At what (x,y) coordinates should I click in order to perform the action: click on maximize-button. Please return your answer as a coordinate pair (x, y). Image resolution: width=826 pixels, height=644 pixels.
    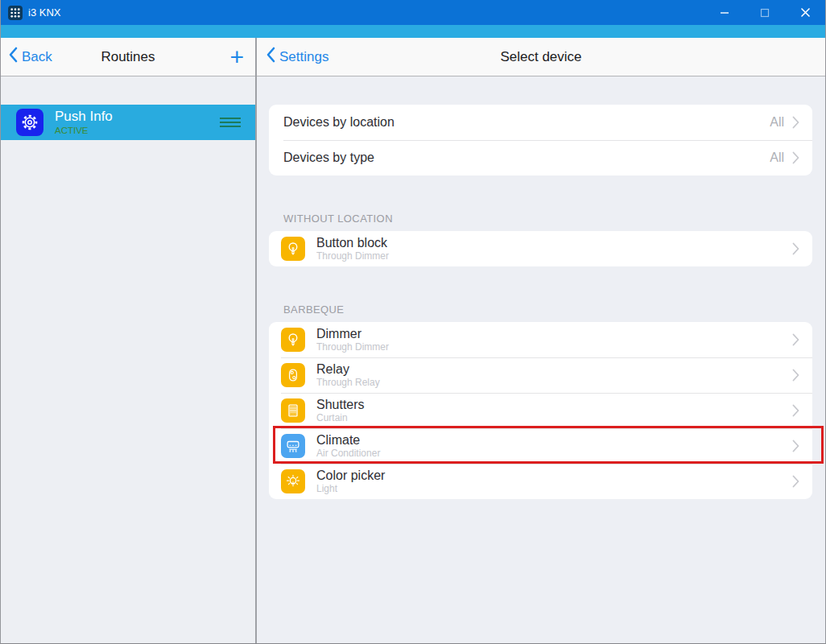
    Looking at the image, I should click on (765, 13).